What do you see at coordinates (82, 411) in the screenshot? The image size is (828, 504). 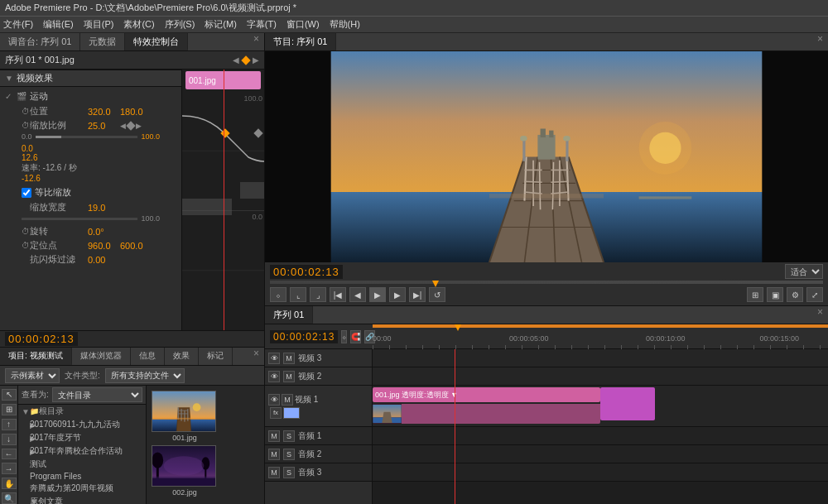 I see `tree-root: ▼ 📁 根目录` at bounding box center [82, 411].